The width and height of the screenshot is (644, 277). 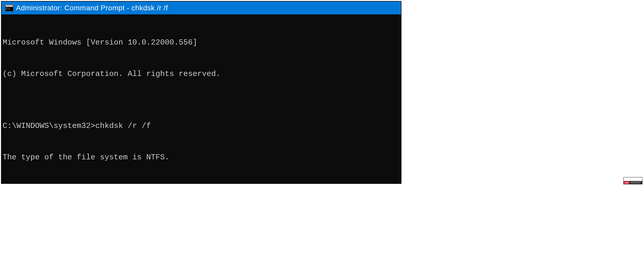 I want to click on titlebar: C:\. Administrator: Command Prompt - chk…, so click(x=201, y=8).